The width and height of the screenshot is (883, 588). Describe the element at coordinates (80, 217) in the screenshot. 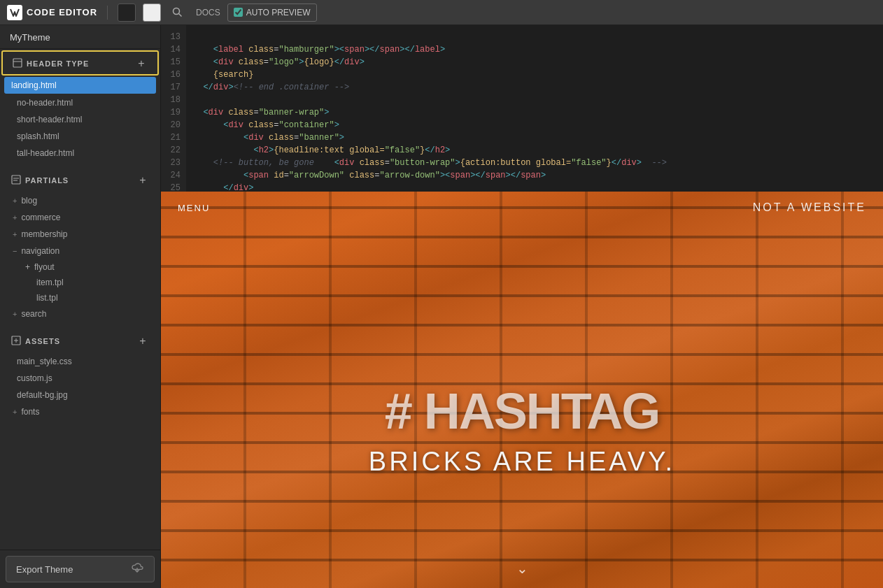

I see `partial-commerce: + commerce` at that location.